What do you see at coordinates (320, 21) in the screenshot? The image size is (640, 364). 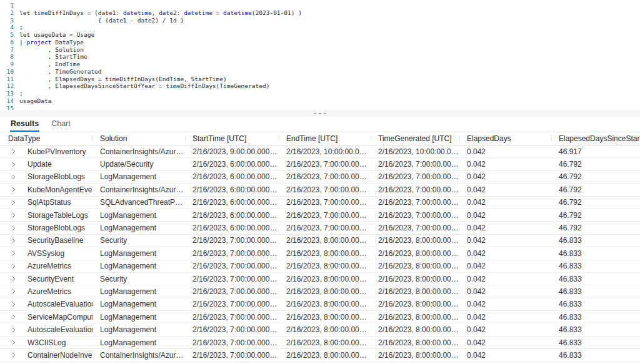 I see `code-line: 3 { (date1 - date2) / 1d }` at bounding box center [320, 21].